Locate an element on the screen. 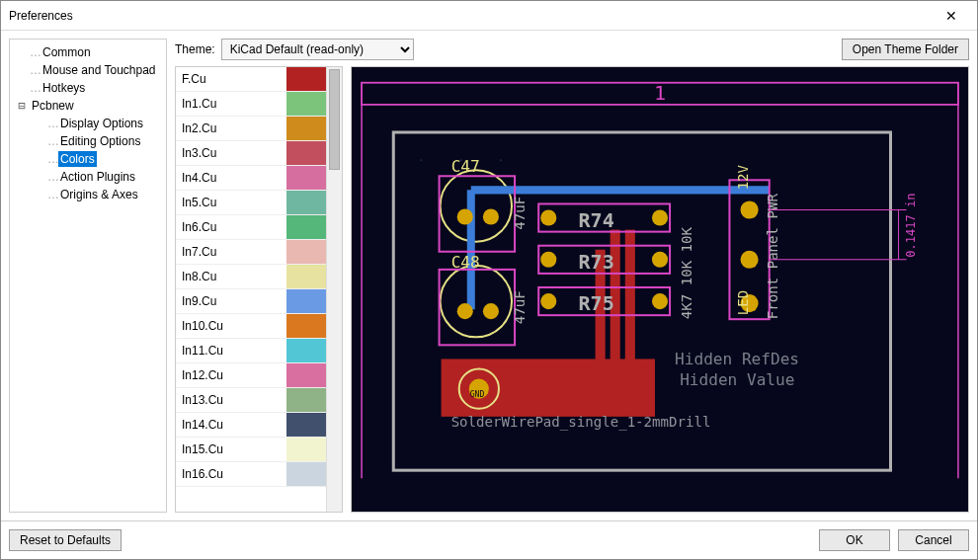  tree-item-colors: …Colors is located at coordinates (88, 159).